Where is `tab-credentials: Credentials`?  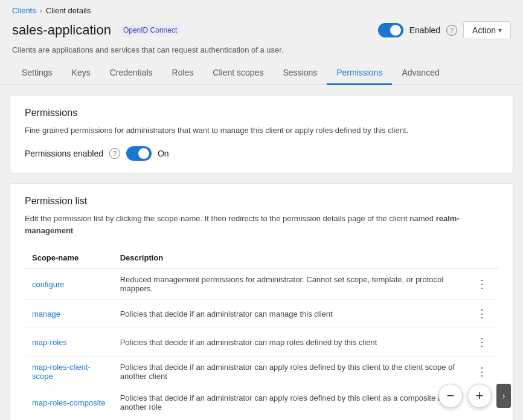
tab-credentials: Credentials is located at coordinates (132, 74).